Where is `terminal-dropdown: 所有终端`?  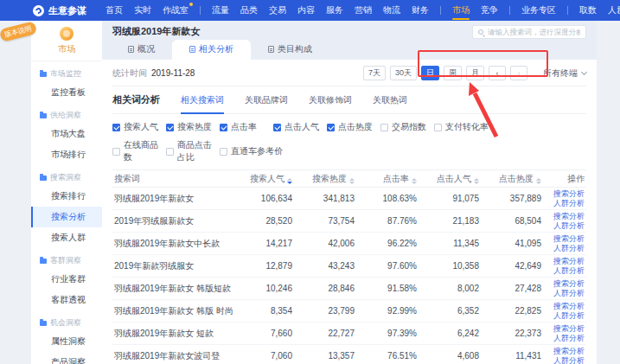 terminal-dropdown: 所有终端 is located at coordinates (565, 73).